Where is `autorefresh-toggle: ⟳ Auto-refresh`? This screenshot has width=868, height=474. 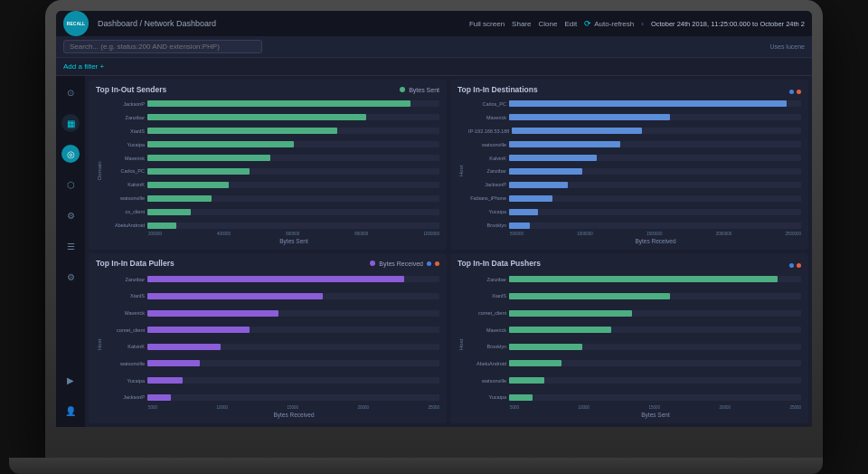
autorefresh-toggle: ⟳ Auto-refresh is located at coordinates (609, 24).